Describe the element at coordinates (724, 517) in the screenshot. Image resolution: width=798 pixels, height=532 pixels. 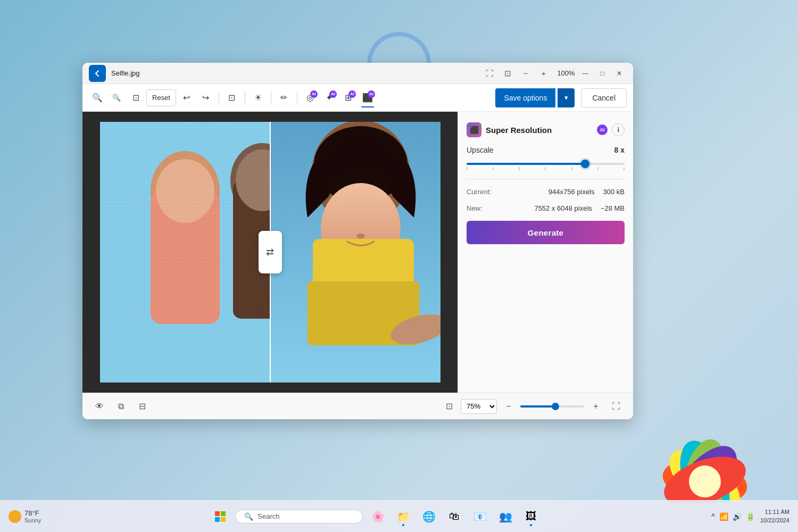
I see `network-icon: 📶` at that location.